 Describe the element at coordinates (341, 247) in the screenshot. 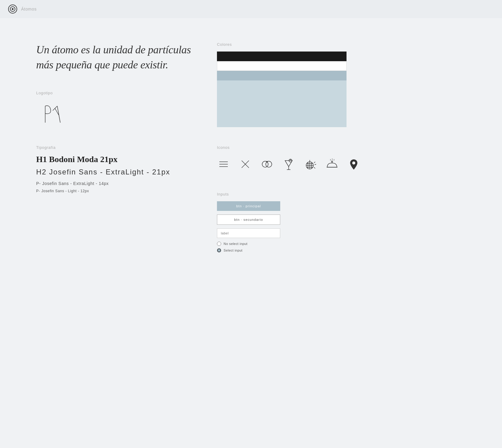

I see `radio-group: No select input Select input` at that location.